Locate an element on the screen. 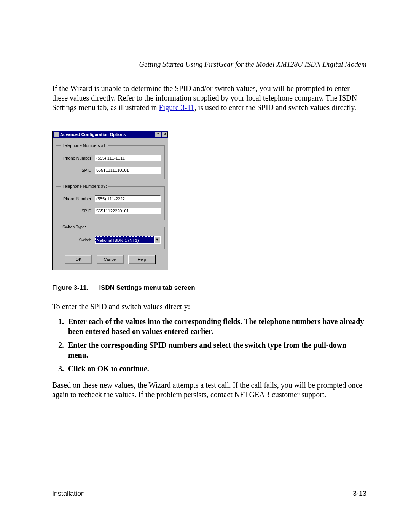 This screenshot has width=411, height=532. cancel-button: Cancel is located at coordinates (110, 259).